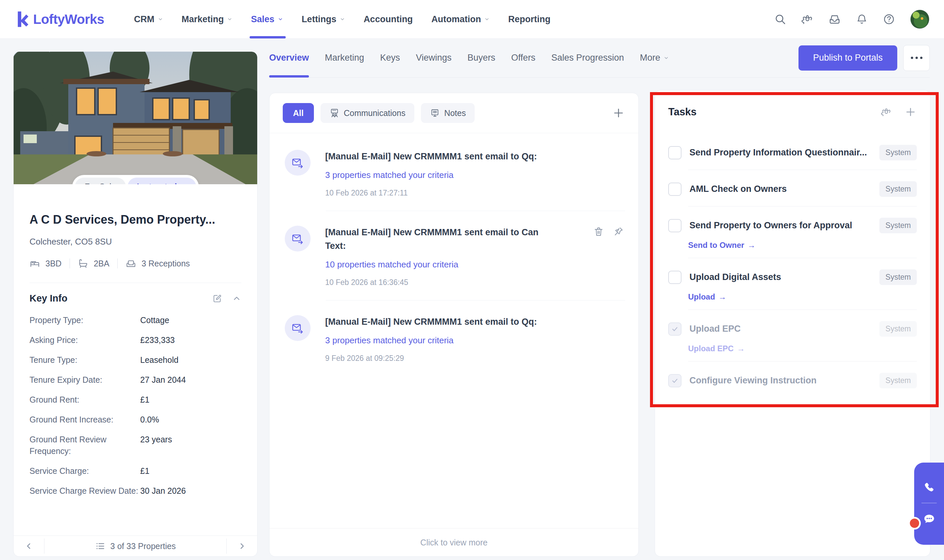 The image size is (944, 560). Describe the element at coordinates (135, 400) in the screenshot. I see `key-info-row: Ground Rent:£1` at that location.